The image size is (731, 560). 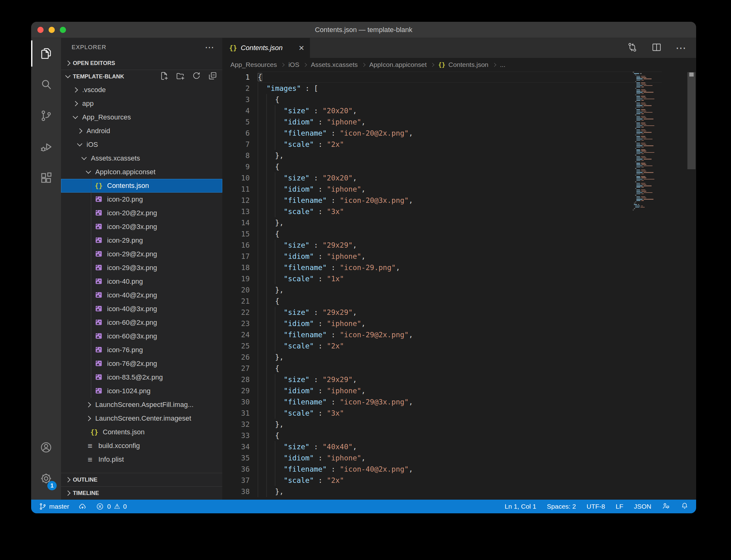 I want to click on tree-item-label: Info.plist, so click(x=111, y=459).